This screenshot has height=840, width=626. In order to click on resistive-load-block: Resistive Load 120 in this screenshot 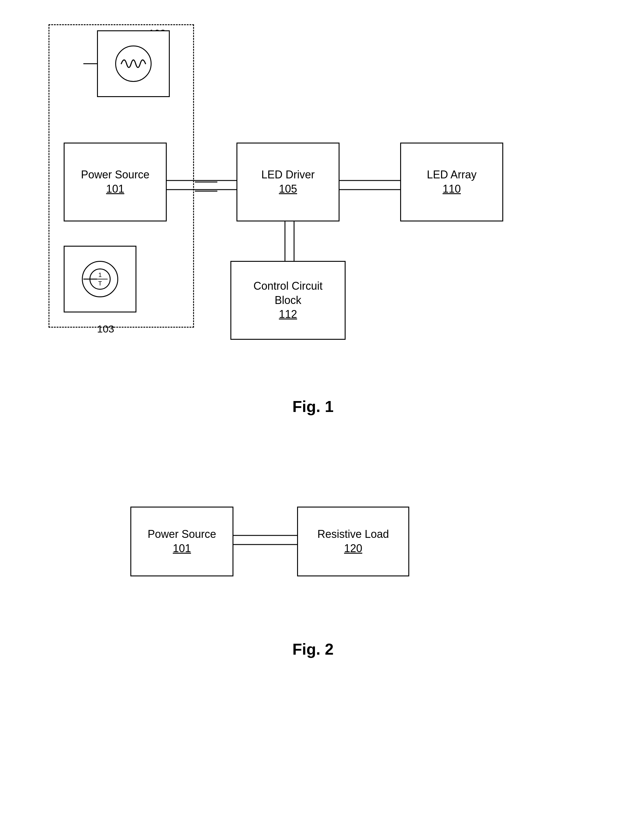, I will do `click(353, 542)`.